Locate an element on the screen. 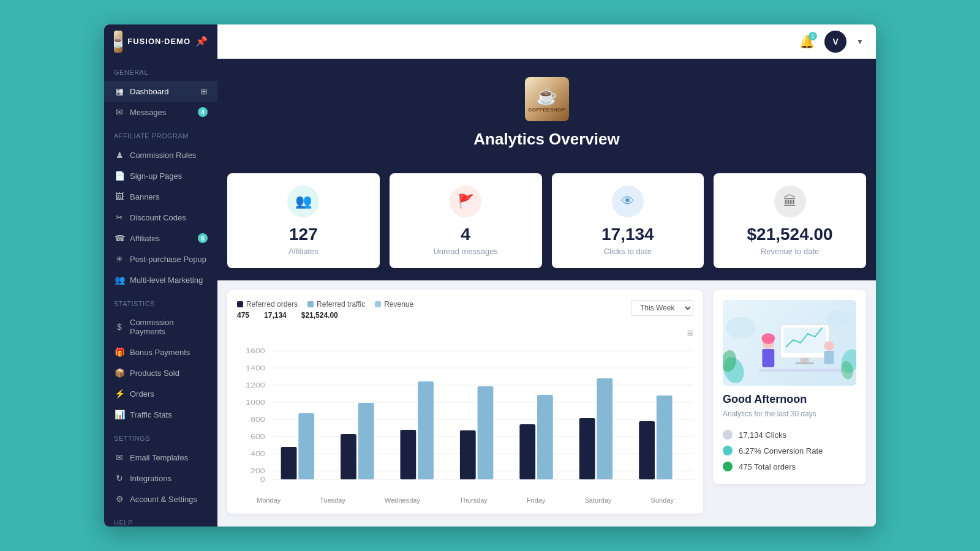 This screenshot has height=551, width=980. bar-wednesday is located at coordinates (417, 430).